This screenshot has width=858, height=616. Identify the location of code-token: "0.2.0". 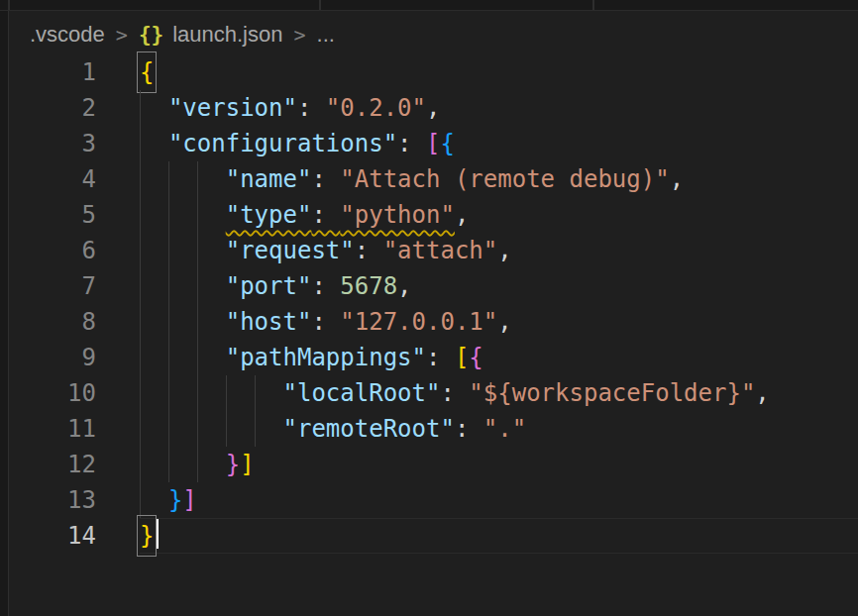
(376, 108).